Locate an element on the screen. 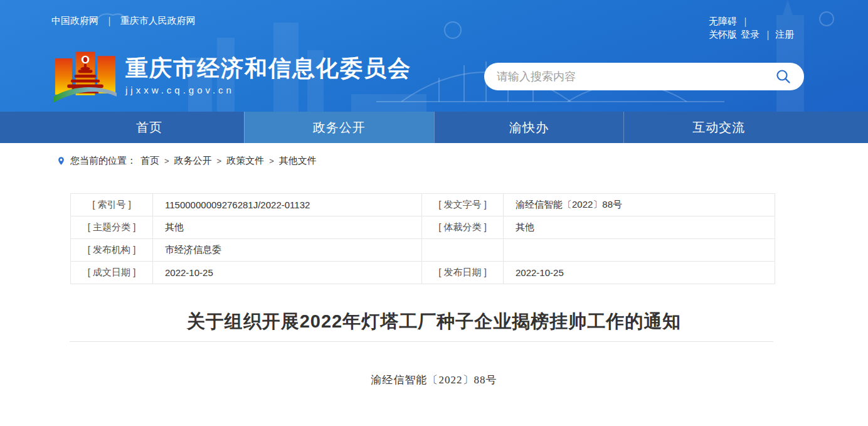 This screenshot has height=426, width=868. link-accessibility: 无障碍 is located at coordinates (722, 21).